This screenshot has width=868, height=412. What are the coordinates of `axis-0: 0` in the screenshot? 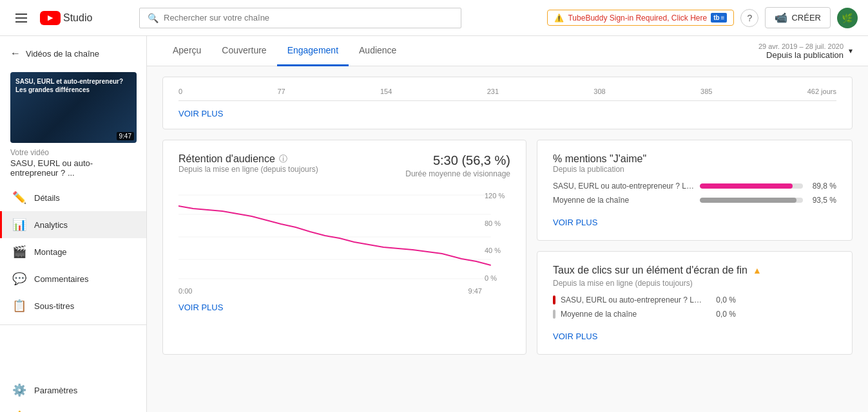 It's located at (180, 91).